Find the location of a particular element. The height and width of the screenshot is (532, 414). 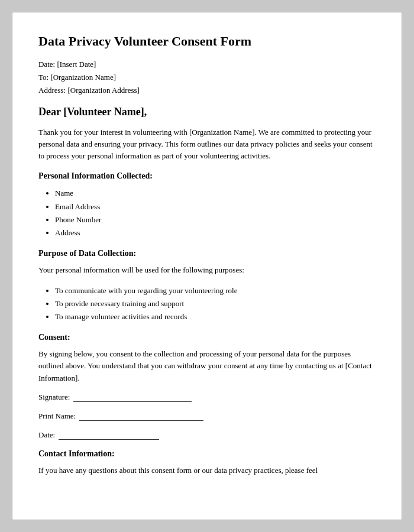

purpose-list: To communicate with you regarding your v… is located at coordinates (215, 304).